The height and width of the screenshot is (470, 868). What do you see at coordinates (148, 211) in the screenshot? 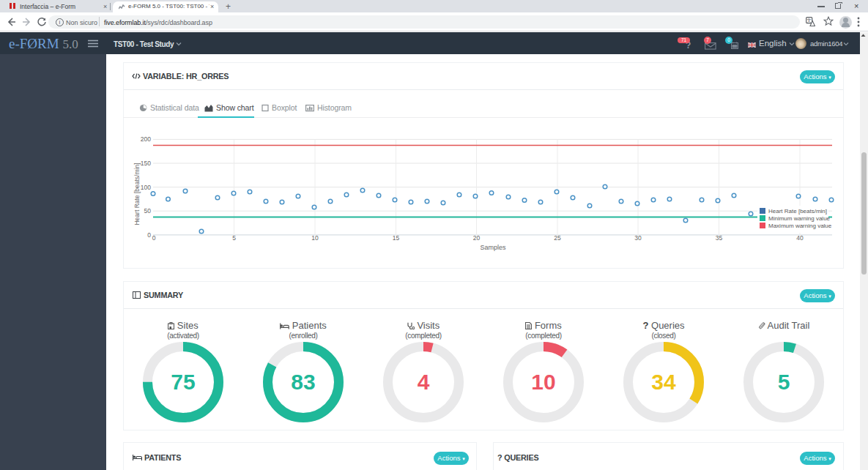
I see `svg-text: 50` at bounding box center [148, 211].